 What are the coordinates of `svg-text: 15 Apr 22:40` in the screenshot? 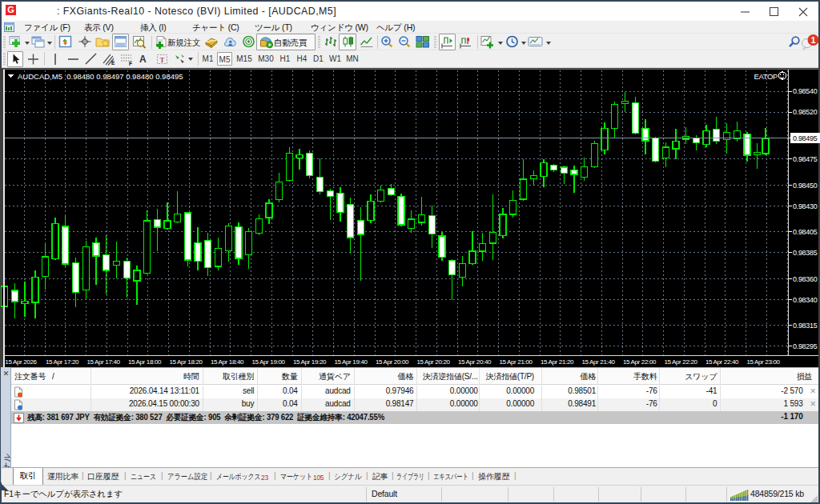 It's located at (722, 362).